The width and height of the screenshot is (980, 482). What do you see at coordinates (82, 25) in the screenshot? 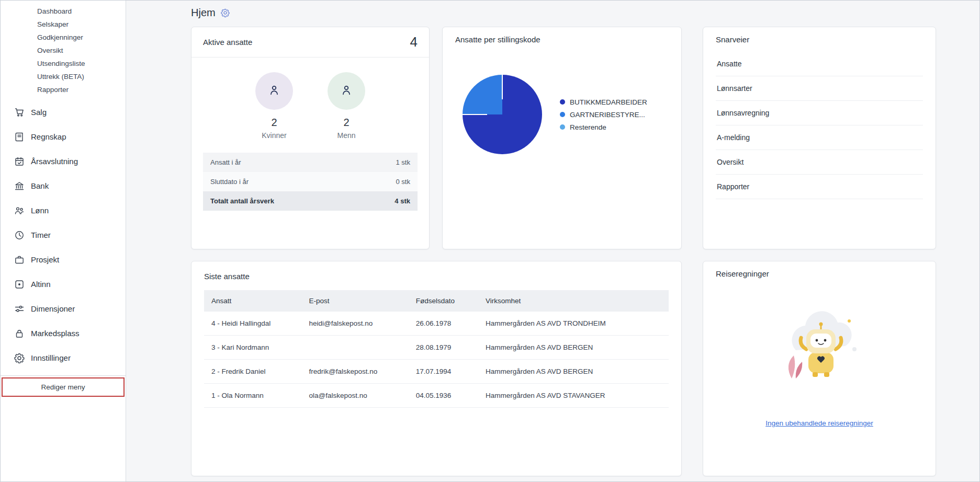
I see `sidebar-subitem-selskaper: Selskaper` at bounding box center [82, 25].